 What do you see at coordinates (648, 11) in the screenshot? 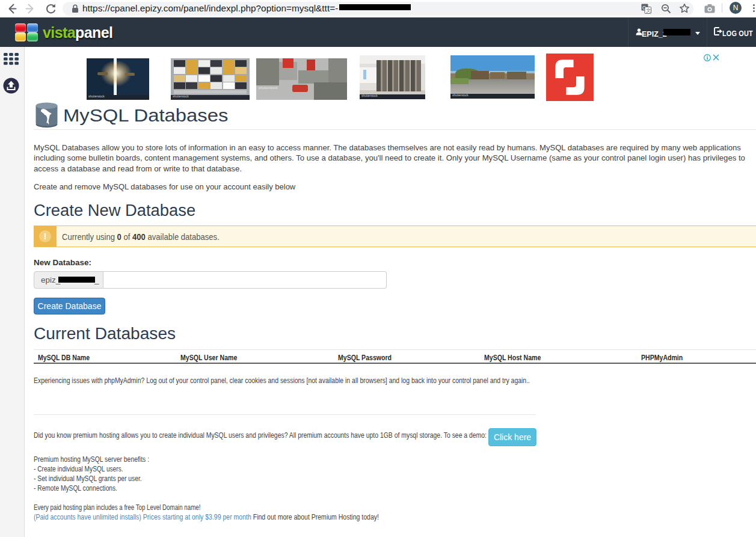
I see `svg-text: 文` at bounding box center [648, 11].